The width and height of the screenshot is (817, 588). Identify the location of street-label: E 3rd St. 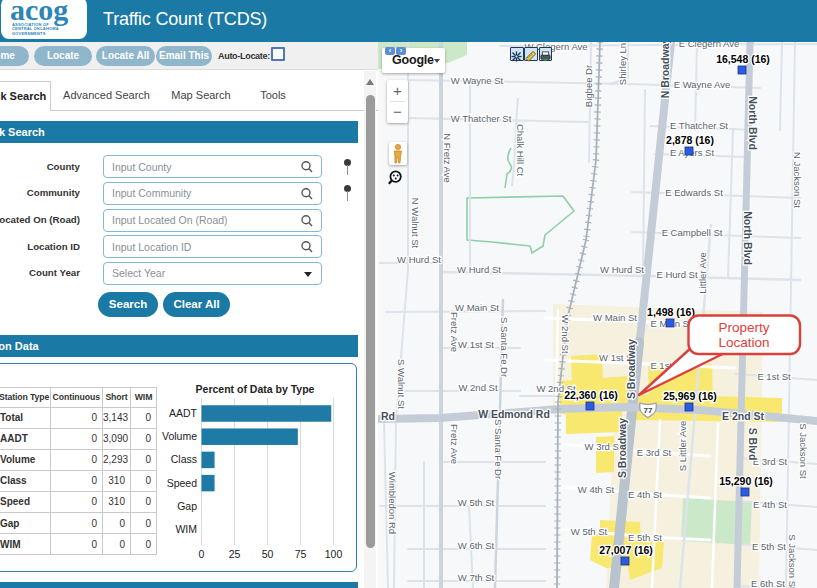
(654, 452).